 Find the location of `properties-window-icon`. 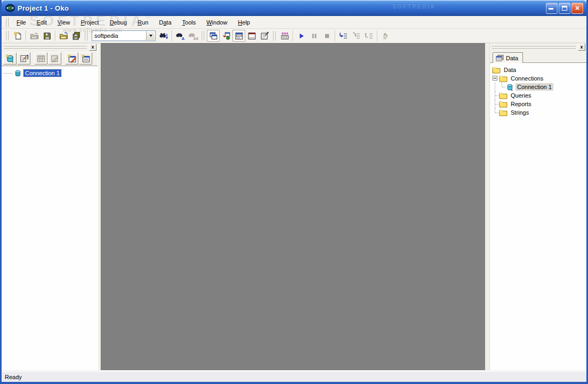

properties-window-icon is located at coordinates (264, 36).